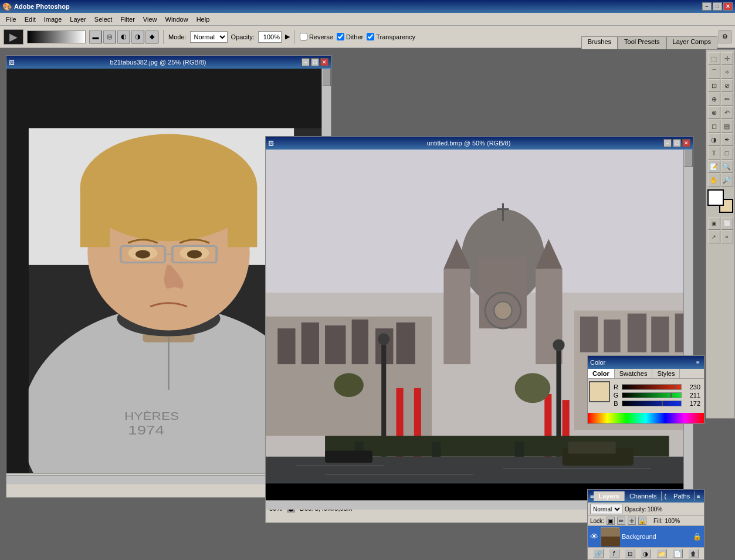 This screenshot has width=735, height=560. What do you see at coordinates (611, 521) in the screenshot?
I see `lock-transparency-btn: ▣` at bounding box center [611, 521].